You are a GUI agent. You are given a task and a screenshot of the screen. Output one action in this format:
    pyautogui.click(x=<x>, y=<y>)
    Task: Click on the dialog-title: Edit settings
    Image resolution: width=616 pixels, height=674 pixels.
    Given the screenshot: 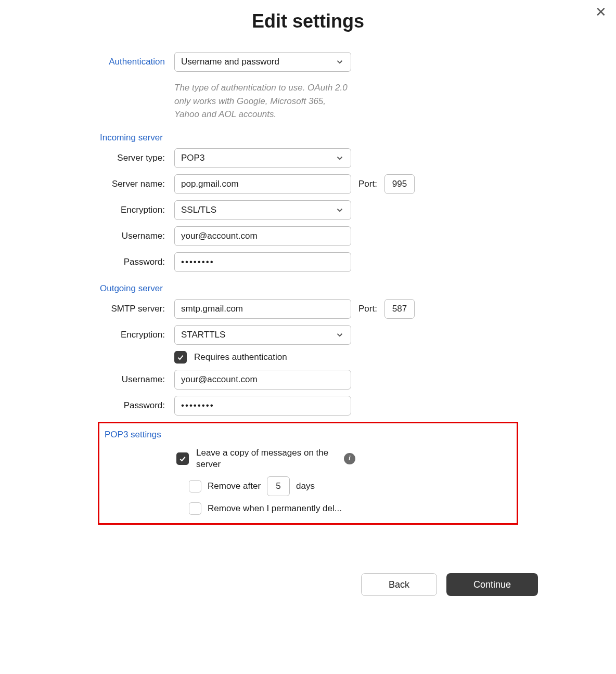 What is the action you would take?
    pyautogui.click(x=308, y=21)
    